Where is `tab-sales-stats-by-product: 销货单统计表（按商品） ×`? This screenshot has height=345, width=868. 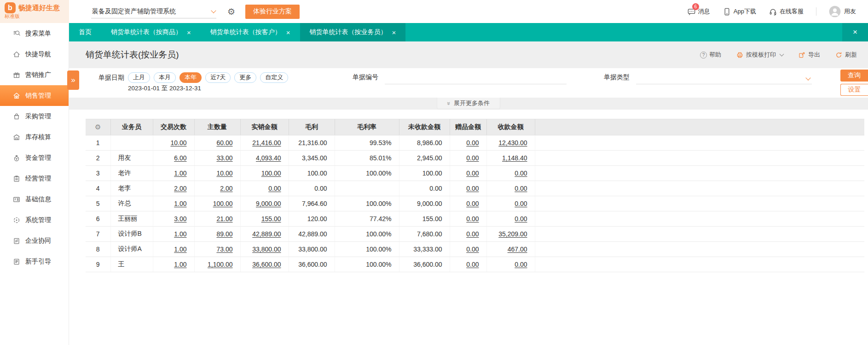 tab-sales-stats-by-product: 销货单统计表（按商品） × is located at coordinates (151, 32).